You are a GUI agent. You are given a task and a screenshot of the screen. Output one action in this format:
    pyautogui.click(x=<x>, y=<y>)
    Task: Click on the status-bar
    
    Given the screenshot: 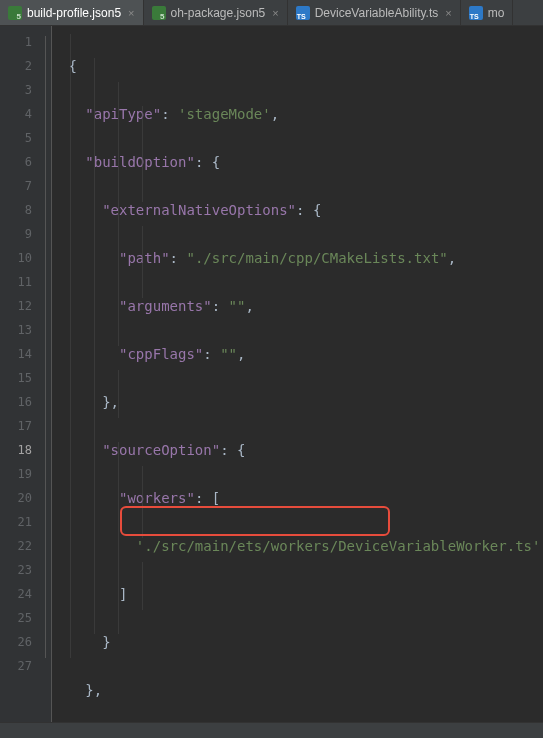 What is the action you would take?
    pyautogui.click(x=272, y=730)
    